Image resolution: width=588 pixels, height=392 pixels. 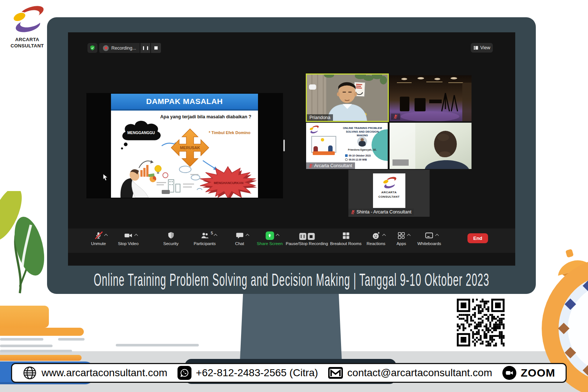 What do you see at coordinates (362, 142) in the screenshot?
I see `poster-speaker-photo` at bounding box center [362, 142].